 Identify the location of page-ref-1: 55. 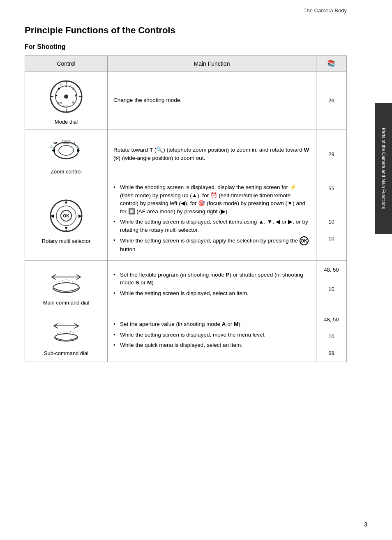
(331, 188).